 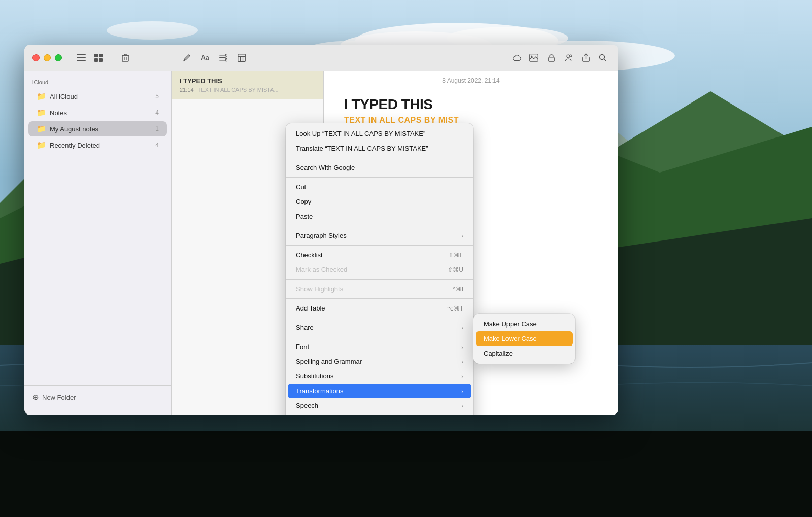 What do you see at coordinates (603, 58) in the screenshot?
I see `search-icon` at bounding box center [603, 58].